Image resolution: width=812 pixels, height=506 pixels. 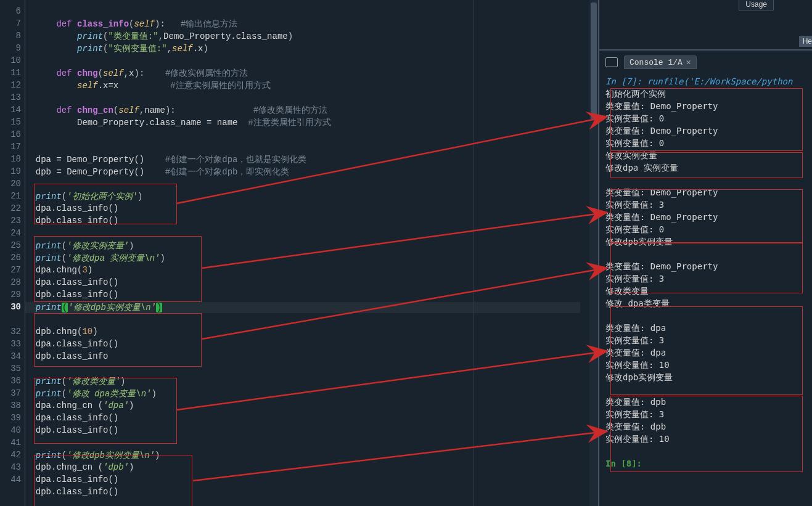 What do you see at coordinates (10, 73) in the screenshot?
I see `line-number: 11` at bounding box center [10, 73].